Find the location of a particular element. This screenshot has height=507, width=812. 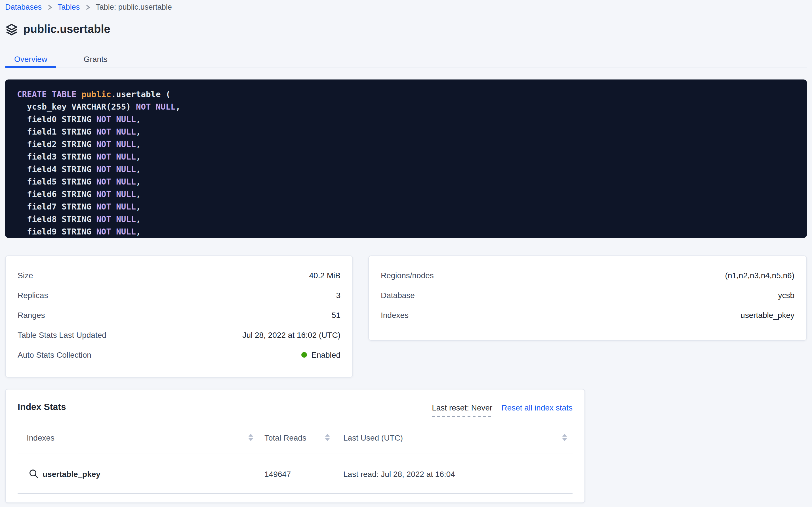

summary-label: Table Stats Last Updated is located at coordinates (62, 335).